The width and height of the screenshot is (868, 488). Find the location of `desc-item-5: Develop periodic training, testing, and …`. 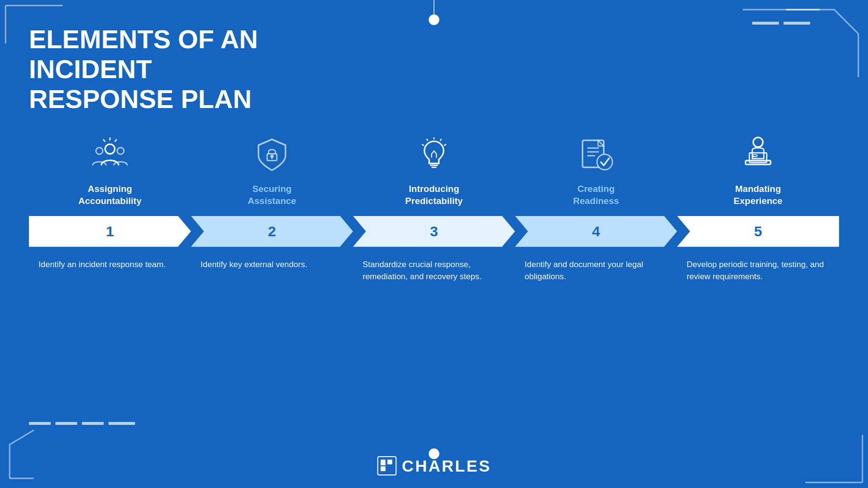

desc-item-5: Develop periodic training, testing, and … is located at coordinates (758, 271).